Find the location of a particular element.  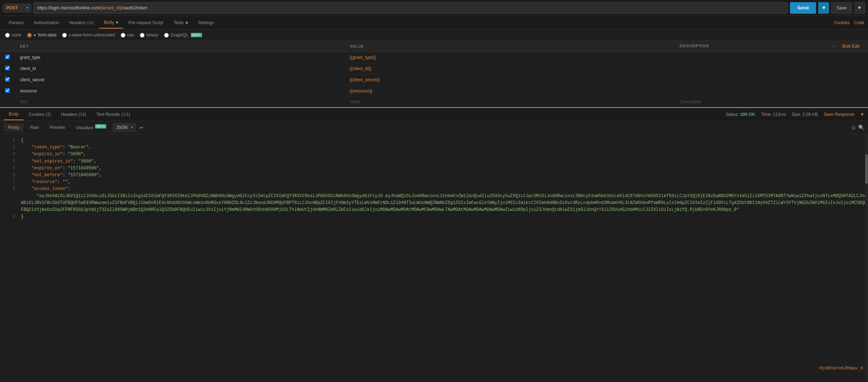

row-4-value: {{resource}} is located at coordinates (510, 91).